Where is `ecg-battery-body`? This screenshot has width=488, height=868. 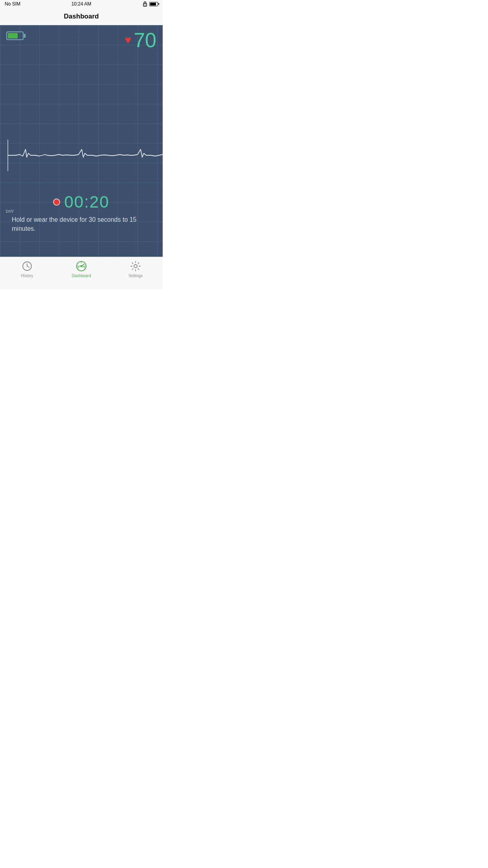 ecg-battery-body is located at coordinates (15, 36).